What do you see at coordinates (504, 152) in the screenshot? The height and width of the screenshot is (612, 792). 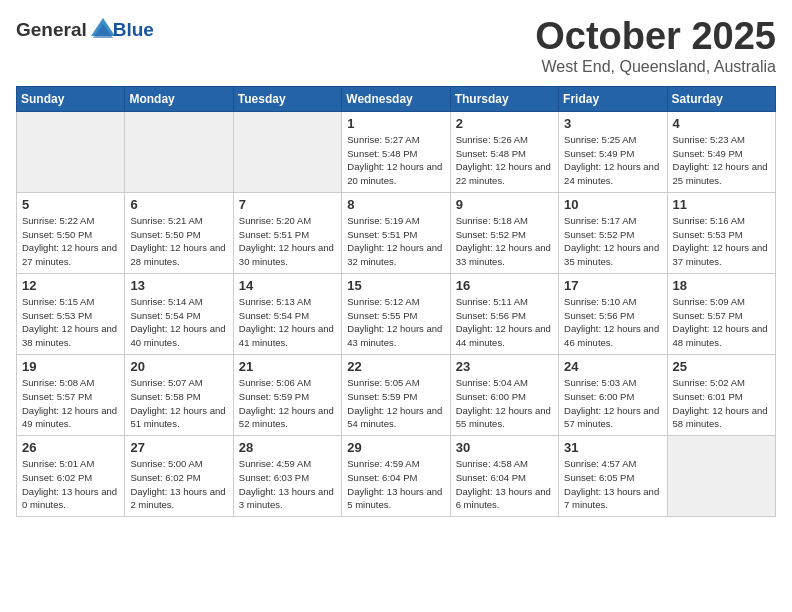 I see `day-cell: 2Sunrise: 5:26 AMSunset: 5:48 PMDaylight…` at bounding box center [504, 152].